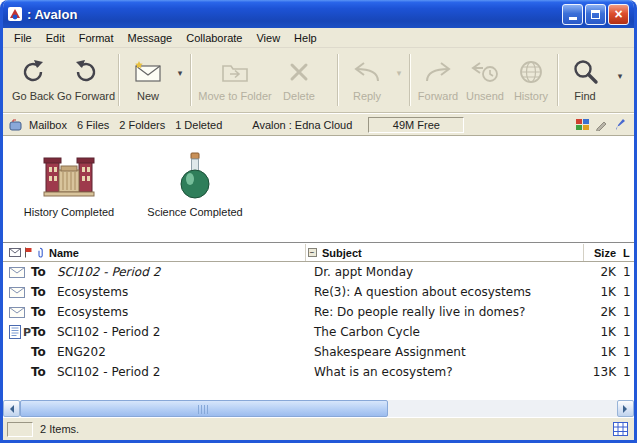  Describe the element at coordinates (150, 38) in the screenshot. I see `menu-message: Message` at that location.